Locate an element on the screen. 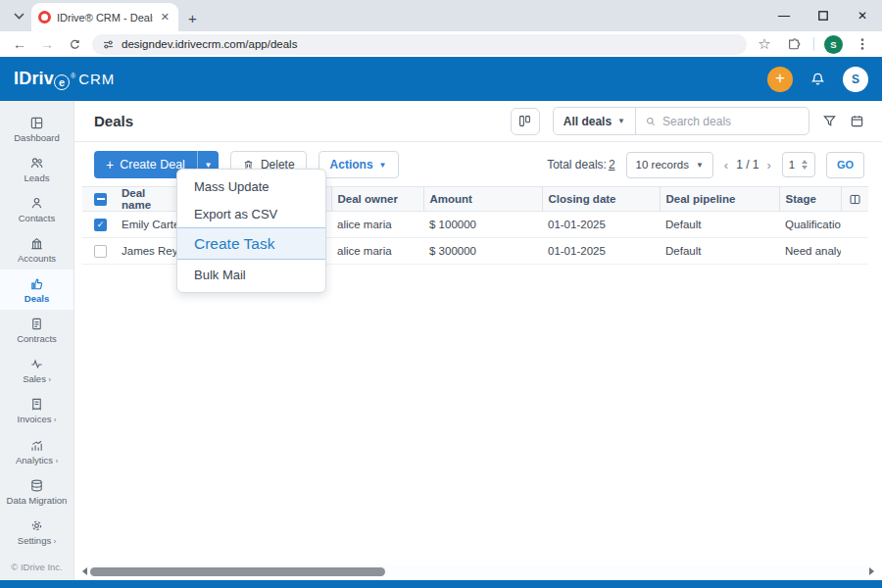 This screenshot has height=588, width=882. total-deals-count: 2 is located at coordinates (612, 165).